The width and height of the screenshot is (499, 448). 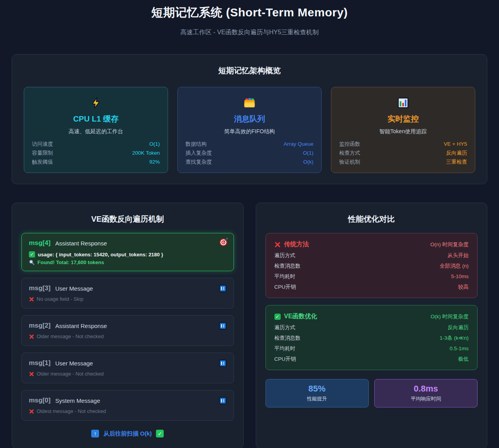 What do you see at coordinates (285, 359) in the screenshot?
I see `stat-label: CPU开销` at bounding box center [285, 359].